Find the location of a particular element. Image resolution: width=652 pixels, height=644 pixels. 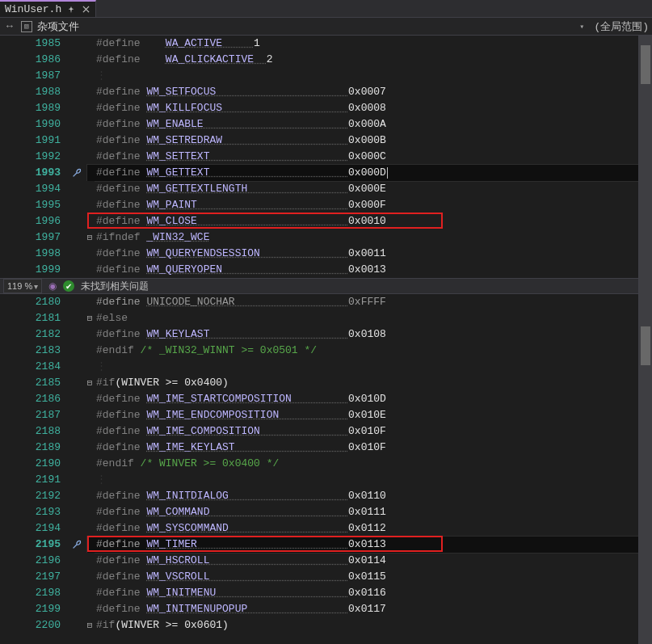

code-content: #define WM_SETTEXT 0x000C is located at coordinates (373, 157).